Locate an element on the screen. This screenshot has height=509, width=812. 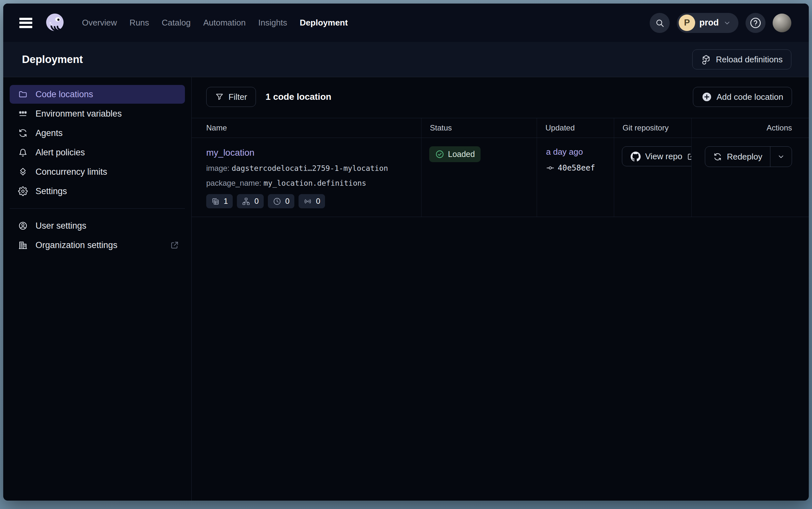
sidebar-item-label: Concurrency limits is located at coordinates (107, 172).